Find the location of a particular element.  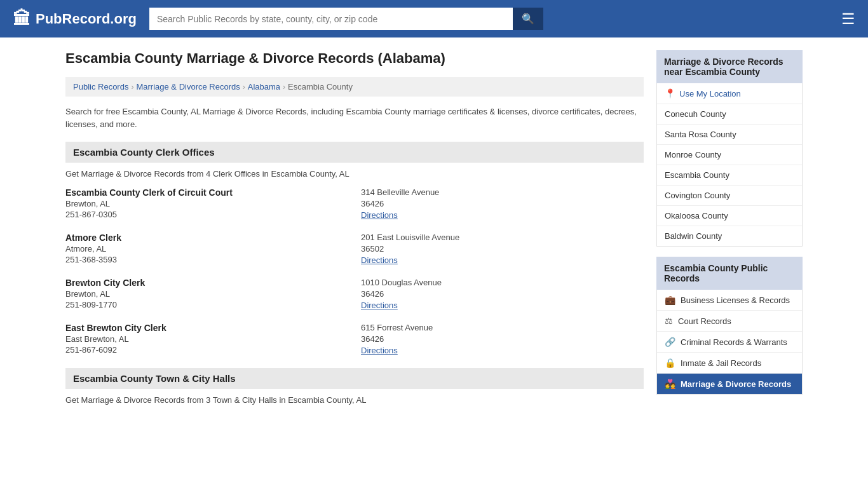

sidebar-record-item-1: ⚖ Court Records is located at coordinates (729, 322).